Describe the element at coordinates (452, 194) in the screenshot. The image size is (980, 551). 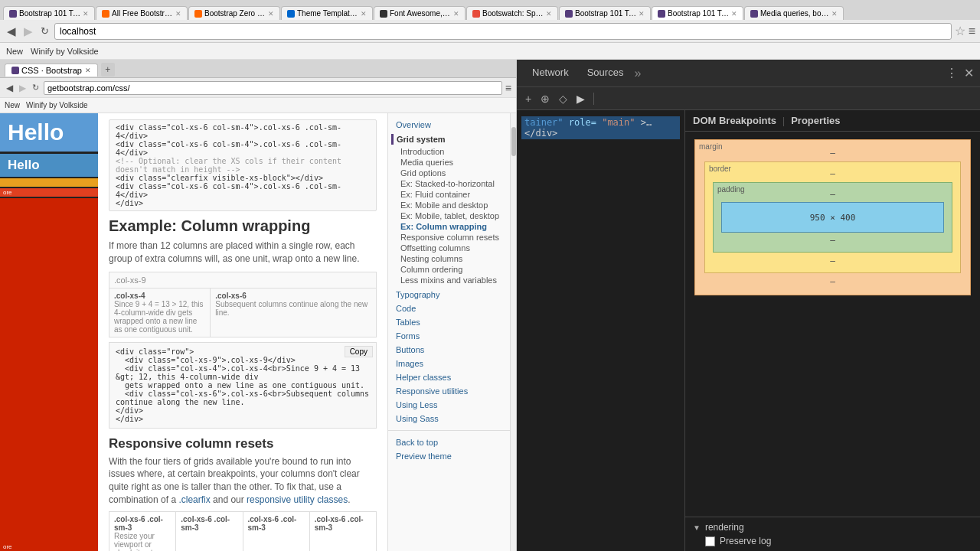
I see `sidebar-item-fluid: Ex: Fluid container` at that location.